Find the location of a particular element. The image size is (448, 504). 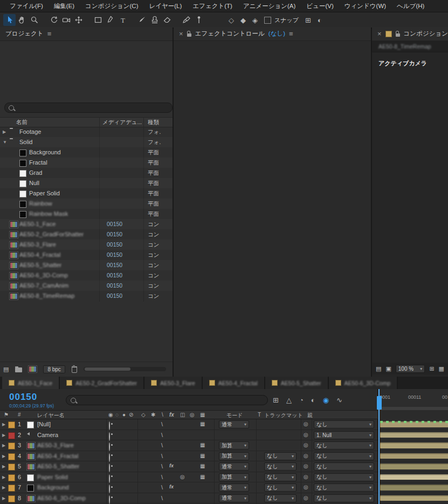

parent-dropdown: 1. Null▾ is located at coordinates (344, 435).